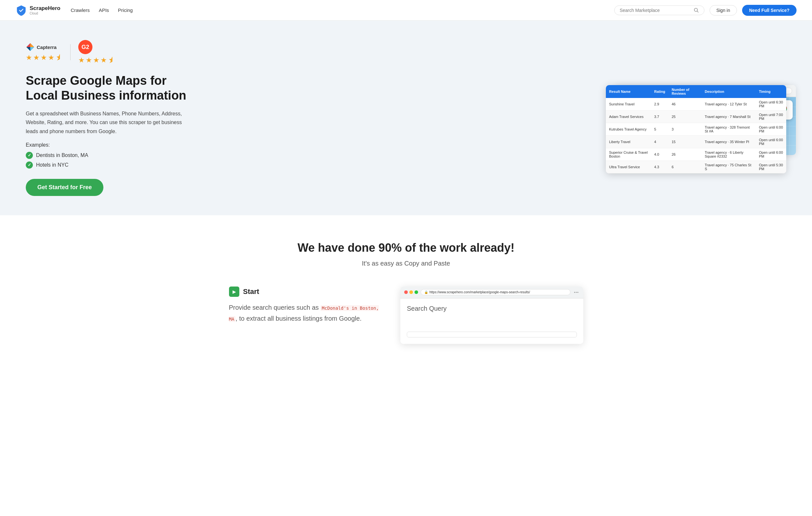 The image size is (812, 516). Describe the element at coordinates (696, 117) in the screenshot. I see `table-row: Adam Travel Services3.725Travel agency ·…` at that location.